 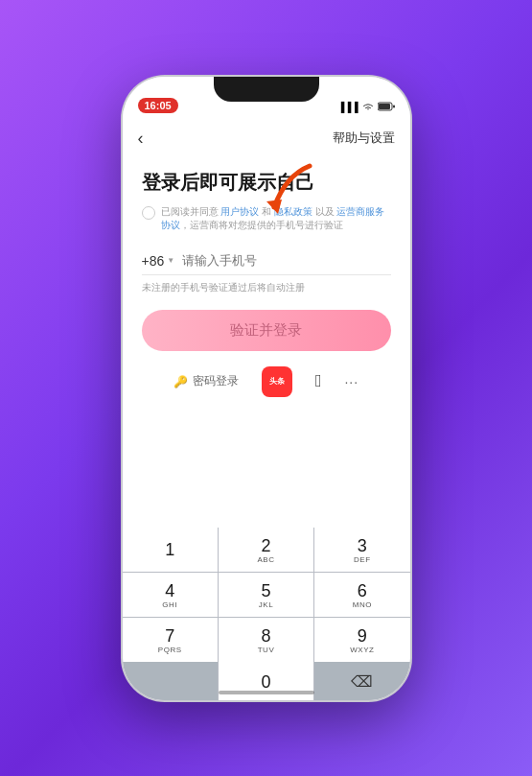 I want to click on hint-text: 未注册的手机号验证通过后将自动注册, so click(x=266, y=288).